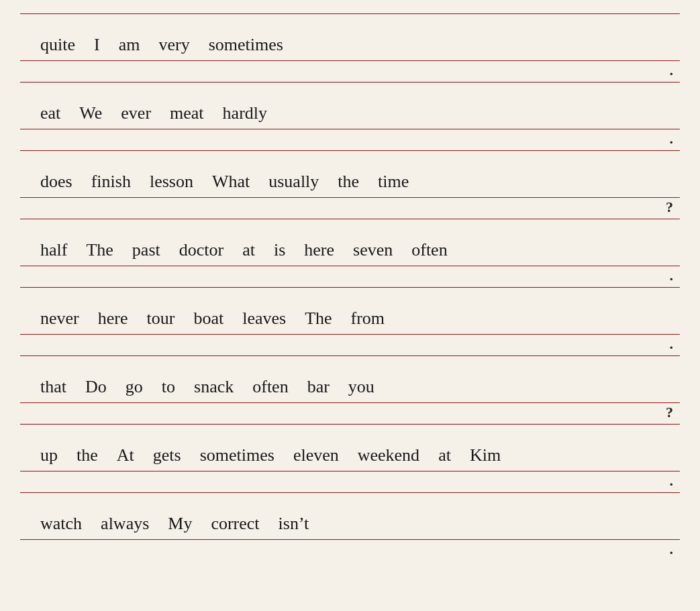 This screenshot has height=611, width=700. What do you see at coordinates (134, 387) in the screenshot?
I see `word-5-2: go` at bounding box center [134, 387].